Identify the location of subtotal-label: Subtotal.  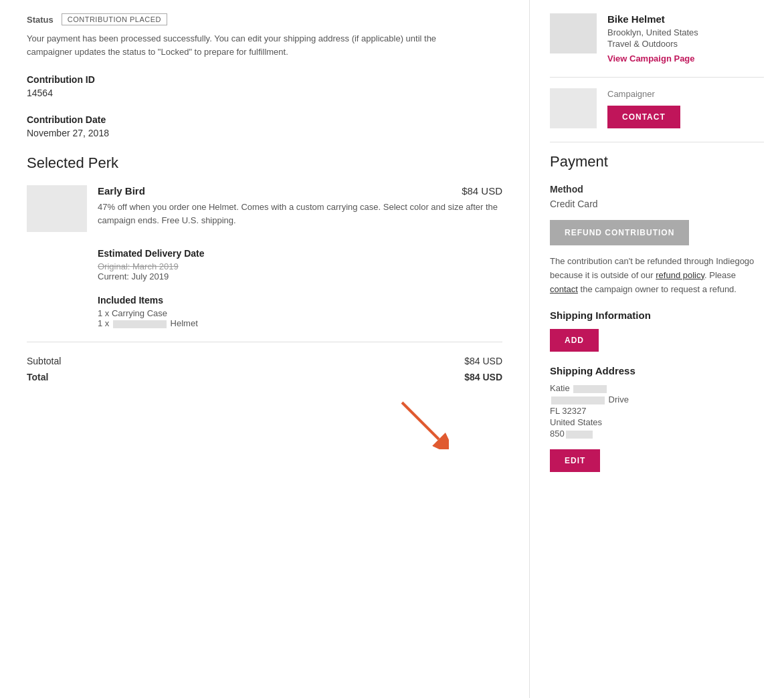
(44, 361).